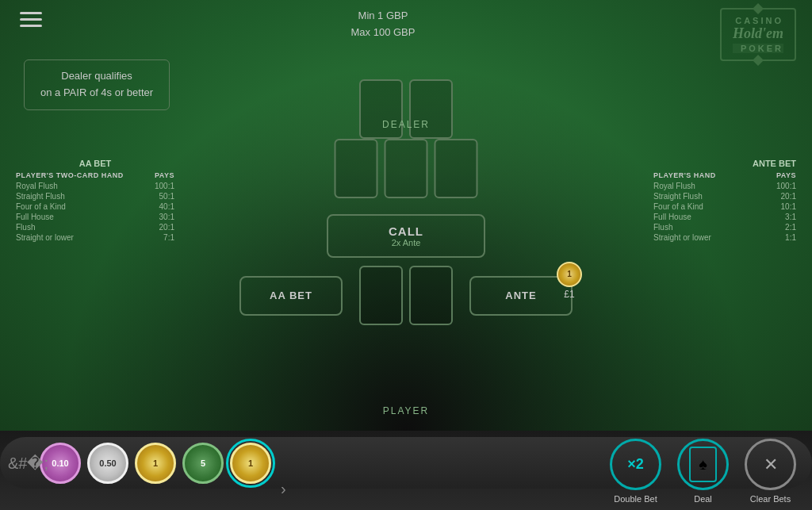  I want to click on paytable-left: AA BET PLAYER'S TWO-CARD HAND PAYS Royal…, so click(95, 201).